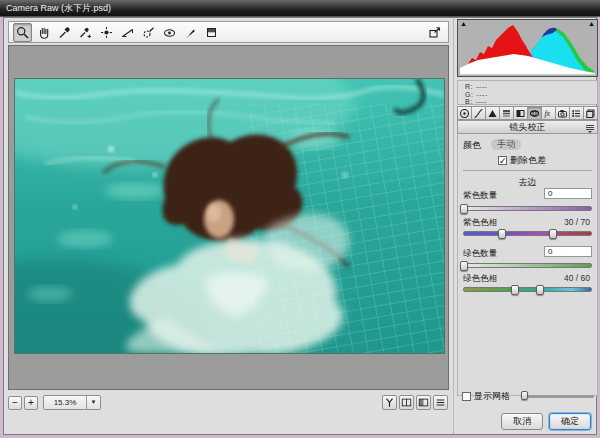 Image resolution: width=600 pixels, height=438 pixels. Describe the element at coordinates (72, 402) in the screenshot. I see `zoom-level-select: 15.3% ▼` at that location.